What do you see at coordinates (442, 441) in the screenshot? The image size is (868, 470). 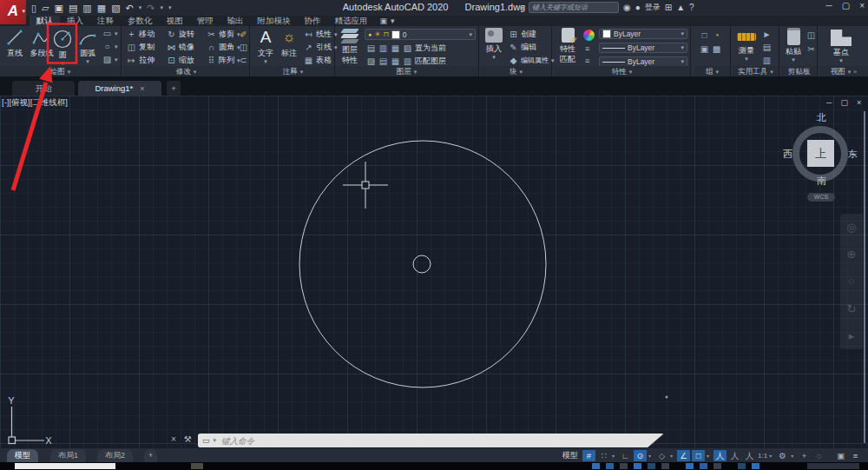 I see `command-input` at bounding box center [442, 441].